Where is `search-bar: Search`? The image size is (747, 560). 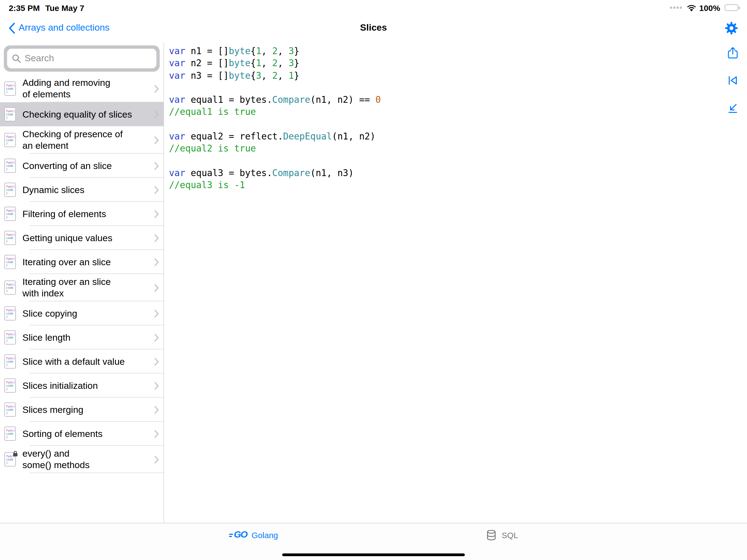 search-bar: Search is located at coordinates (82, 58).